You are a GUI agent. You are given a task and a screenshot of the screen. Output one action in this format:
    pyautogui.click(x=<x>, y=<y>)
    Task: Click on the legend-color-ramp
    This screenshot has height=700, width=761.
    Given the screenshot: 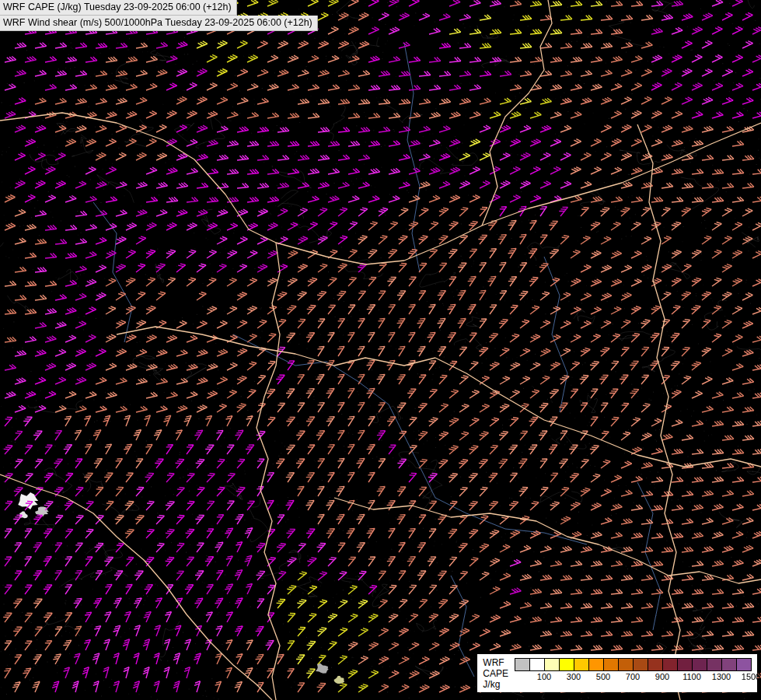 What is the action you would take?
    pyautogui.click(x=633, y=664)
    